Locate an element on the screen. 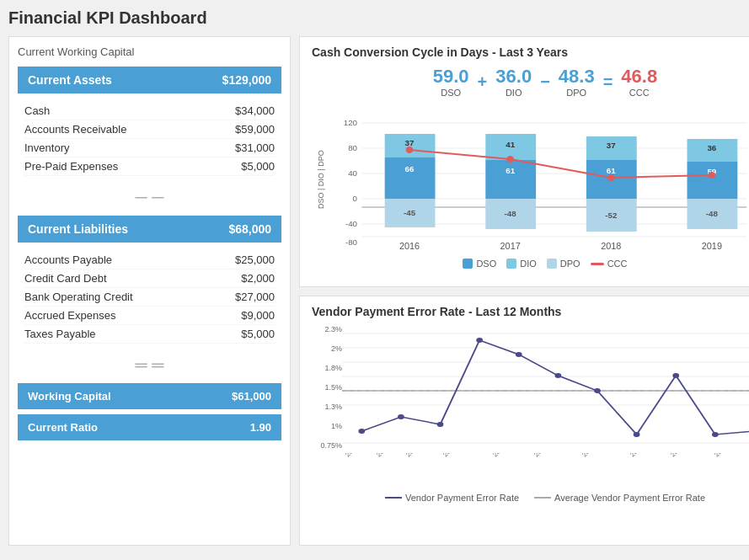 The width and height of the screenshot is (749, 560). svg-text: 40 is located at coordinates (352, 173).